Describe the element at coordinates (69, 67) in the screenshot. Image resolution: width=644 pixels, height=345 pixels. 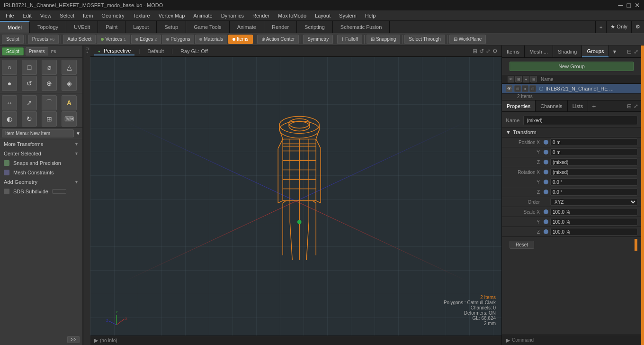
I see `tool-cone: △` at that location.